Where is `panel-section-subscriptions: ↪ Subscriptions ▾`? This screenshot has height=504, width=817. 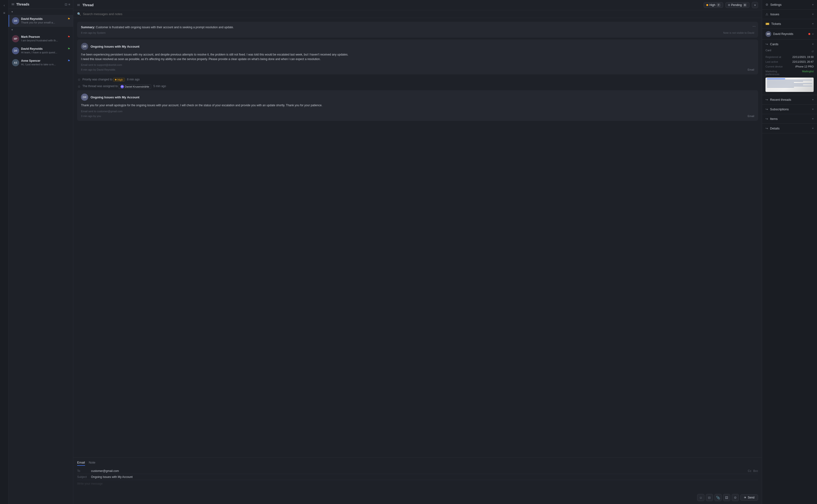 panel-section-subscriptions: ↪ Subscriptions ▾ is located at coordinates (790, 109).